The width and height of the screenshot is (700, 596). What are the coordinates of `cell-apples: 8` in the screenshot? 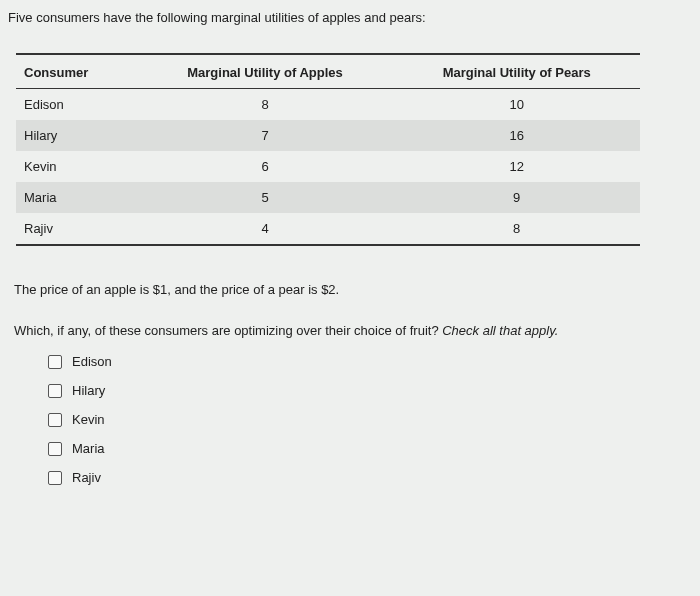 It's located at (264, 105).